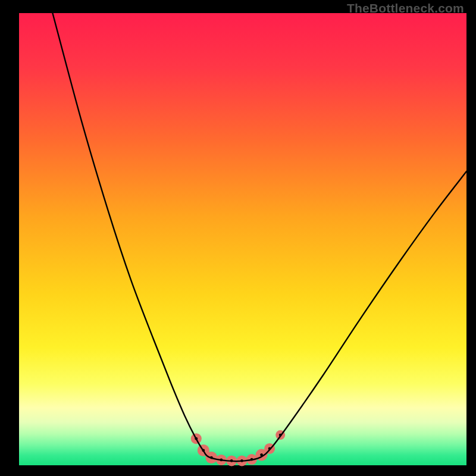 The height and width of the screenshot is (476, 476). What do you see at coordinates (406, 8) in the screenshot?
I see `watermark-text: TheBottleneck.com` at bounding box center [406, 8].